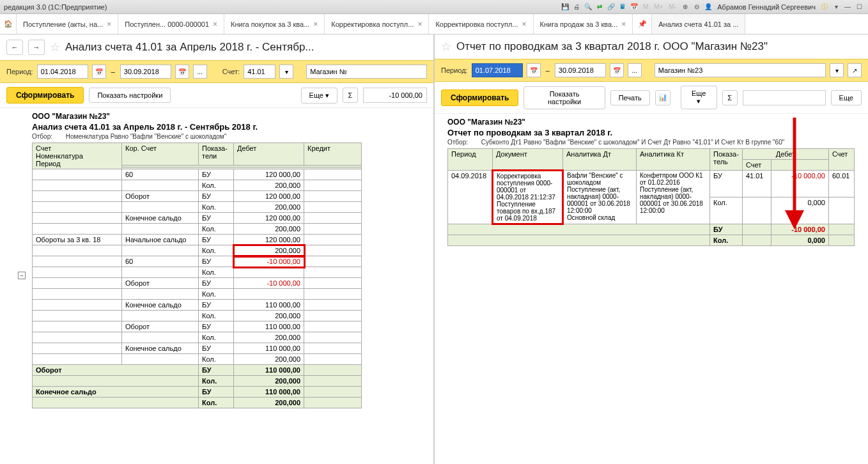 The height and width of the screenshot is (464, 868). What do you see at coordinates (269, 155) in the screenshot?
I see `th-debit: Дебет` at bounding box center [269, 155].